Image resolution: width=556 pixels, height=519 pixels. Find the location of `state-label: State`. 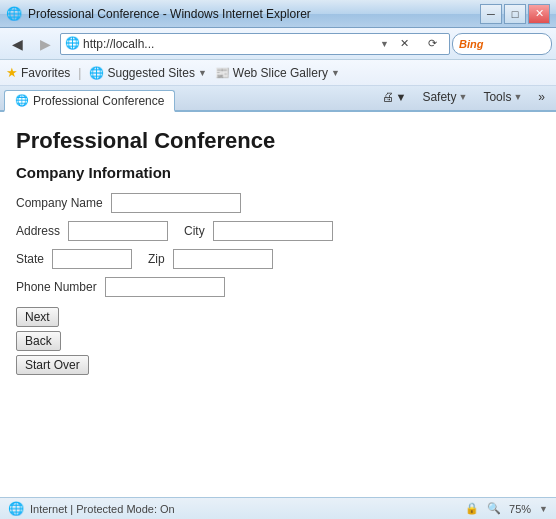

state-label: State is located at coordinates (30, 259).